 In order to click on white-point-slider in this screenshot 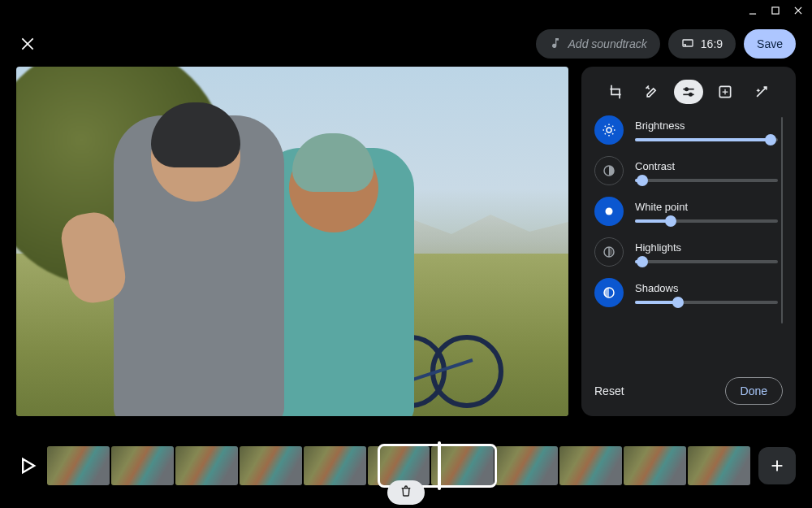, I will do `click(706, 221)`.